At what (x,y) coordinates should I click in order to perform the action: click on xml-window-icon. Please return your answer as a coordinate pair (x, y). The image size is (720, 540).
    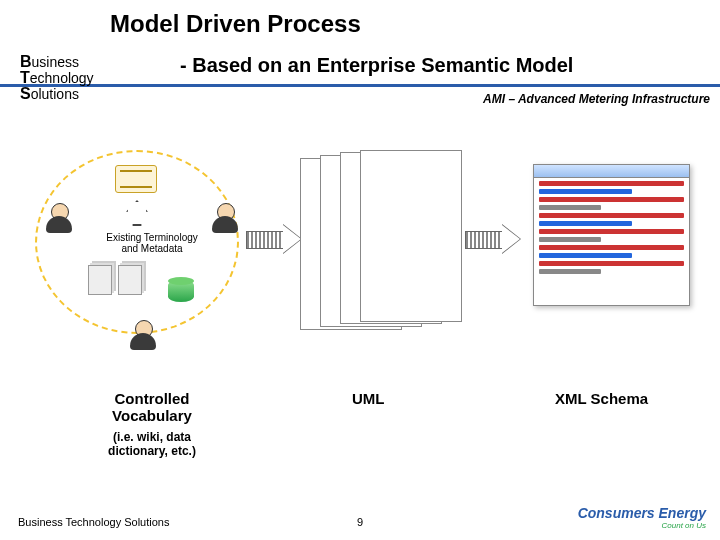
    Looking at the image, I should click on (612, 235).